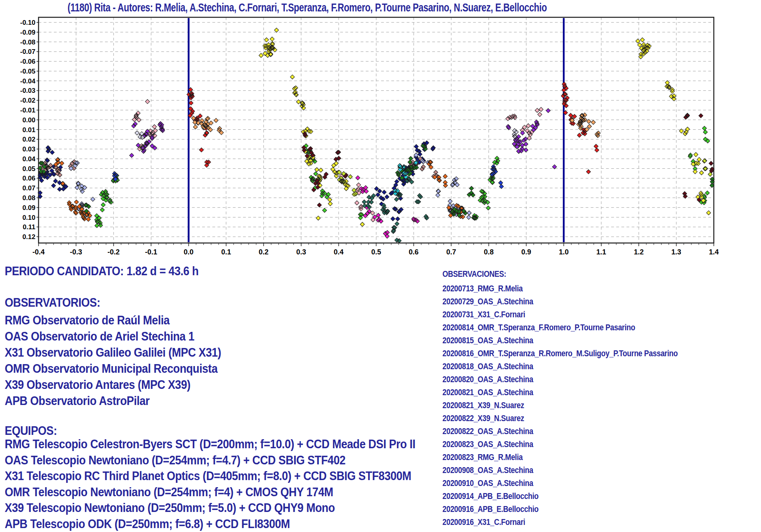  What do you see at coordinates (29, 218) in the screenshot?
I see `svg-text: 0.10` at bounding box center [29, 218].